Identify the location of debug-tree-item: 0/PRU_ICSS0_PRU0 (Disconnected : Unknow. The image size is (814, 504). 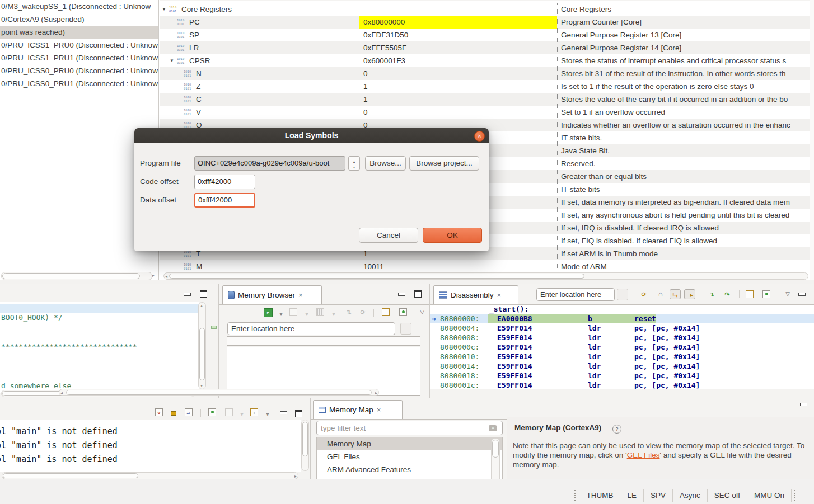
(79, 70).